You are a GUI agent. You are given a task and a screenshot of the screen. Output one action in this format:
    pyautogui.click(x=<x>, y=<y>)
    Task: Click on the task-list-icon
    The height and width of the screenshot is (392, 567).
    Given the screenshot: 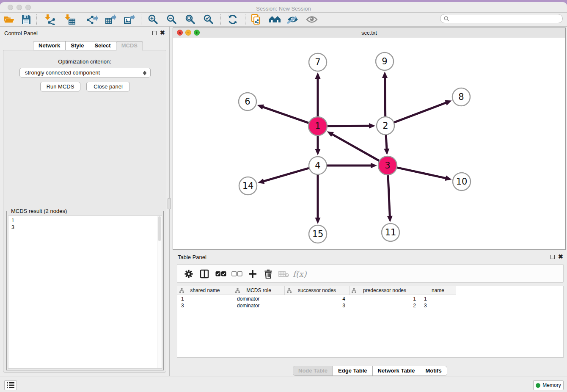 What is the action you would take?
    pyautogui.click(x=11, y=385)
    